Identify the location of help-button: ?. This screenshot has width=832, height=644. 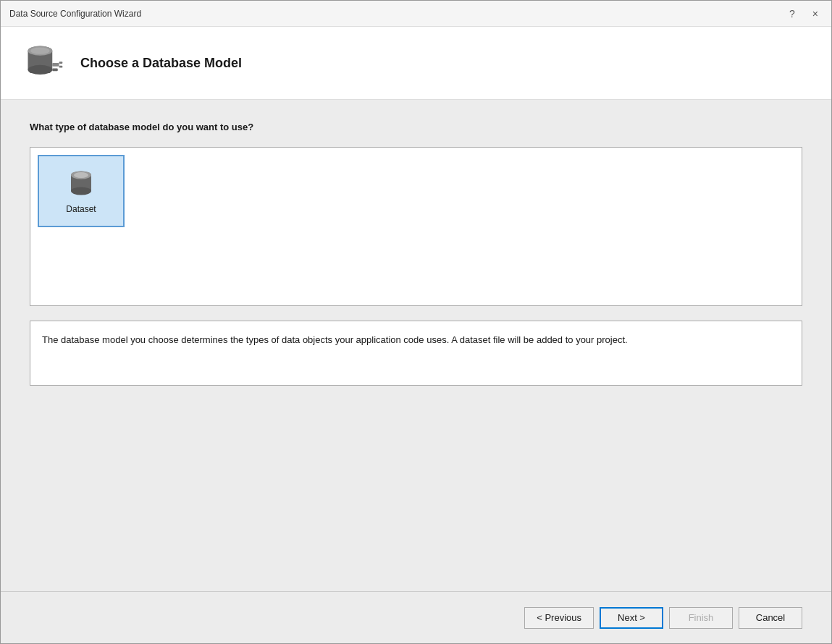
(792, 14).